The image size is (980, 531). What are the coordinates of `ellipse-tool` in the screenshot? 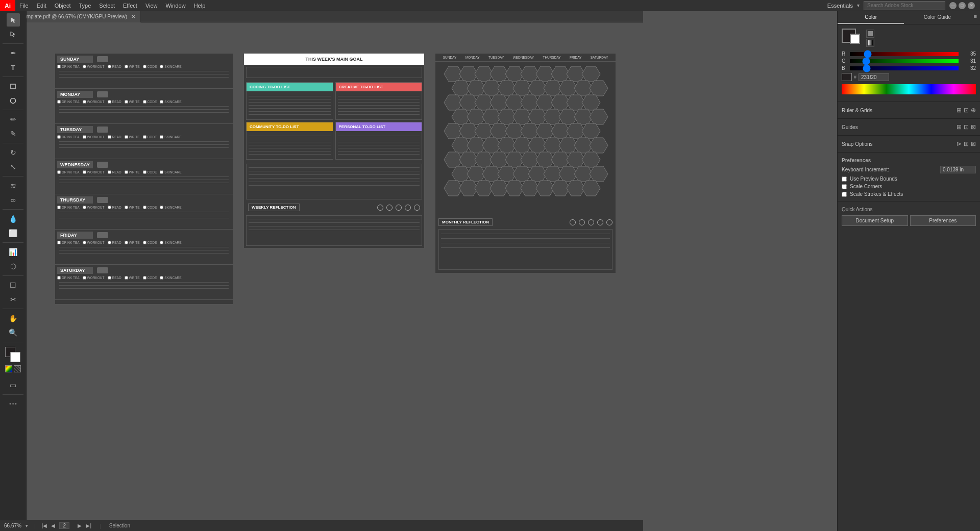 It's located at (13, 100).